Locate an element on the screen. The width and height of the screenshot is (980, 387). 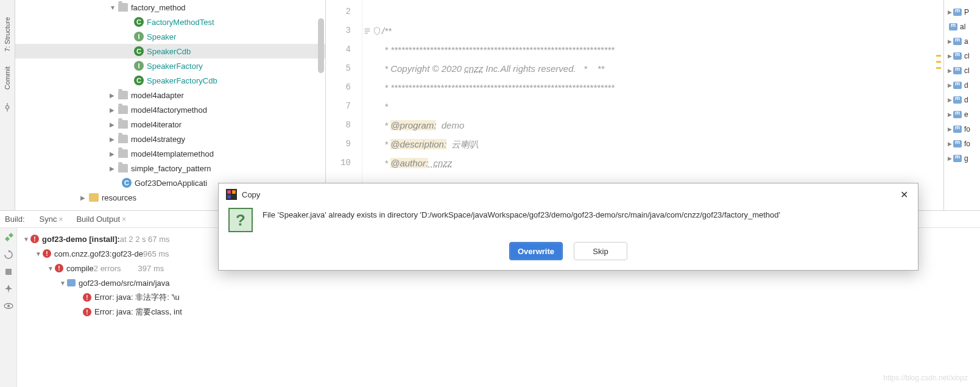
intellij-icon is located at coordinates (231, 194).